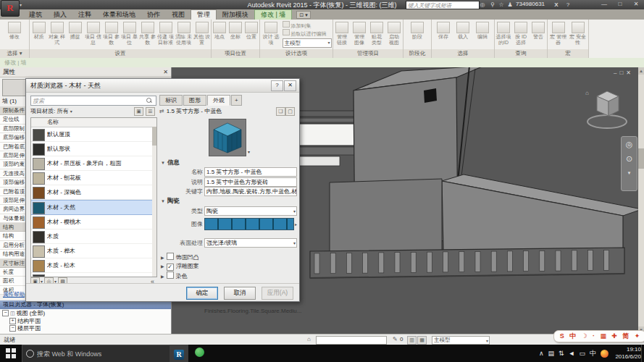 The width and height of the screenshot is (644, 362). What do you see at coordinates (119, 14) in the screenshot?
I see `tab-体量和场地: 体量和场地` at bounding box center [119, 14].